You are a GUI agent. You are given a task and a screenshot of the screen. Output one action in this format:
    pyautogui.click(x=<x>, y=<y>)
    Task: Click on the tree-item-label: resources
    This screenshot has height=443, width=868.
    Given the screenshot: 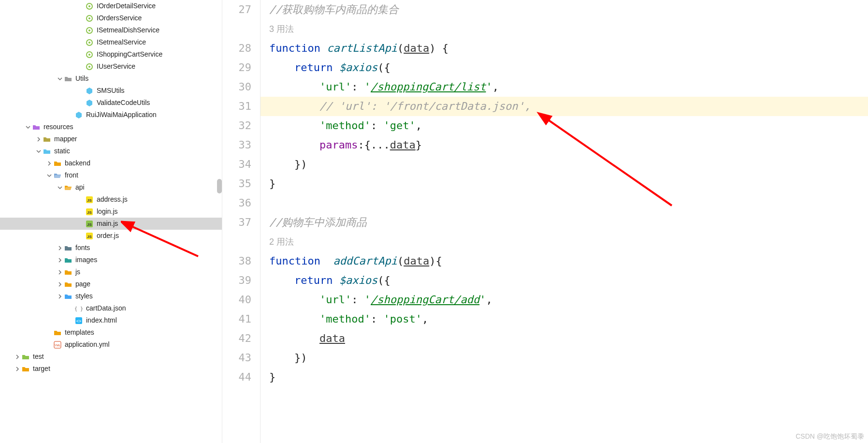 What is the action you would take?
    pyautogui.click(x=58, y=127)
    